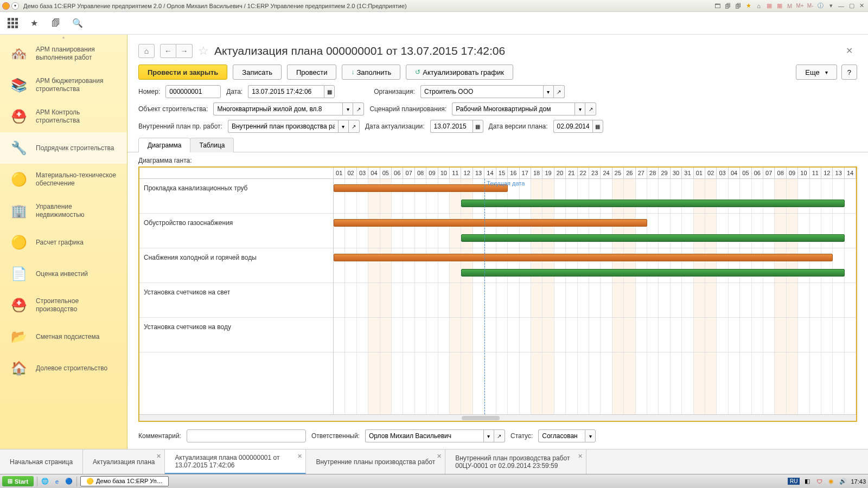  What do you see at coordinates (820, 5) in the screenshot?
I see `info-icon: ⓘ` at bounding box center [820, 5].